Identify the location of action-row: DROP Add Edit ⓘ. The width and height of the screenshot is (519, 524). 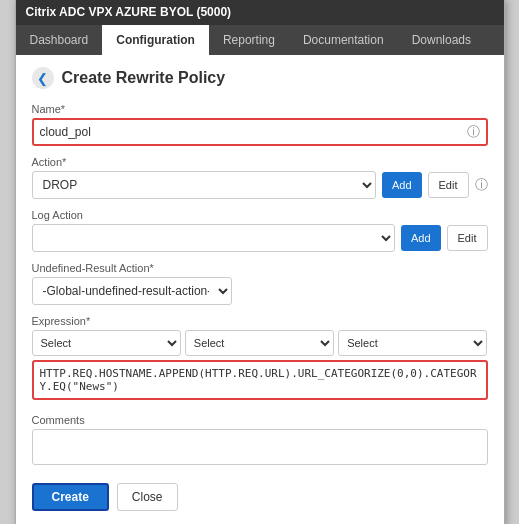
(260, 185).